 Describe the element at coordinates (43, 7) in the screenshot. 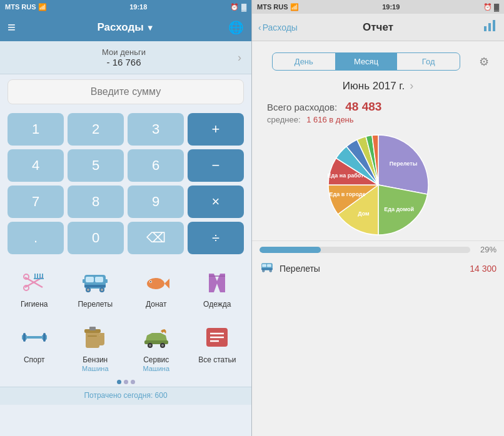

I see `left-wifi-icon: 📶` at that location.